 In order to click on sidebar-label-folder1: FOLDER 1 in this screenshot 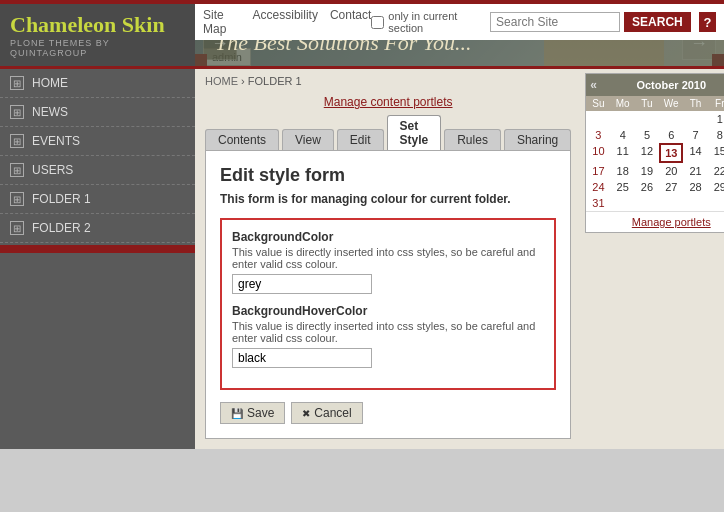, I will do `click(62, 199)`.